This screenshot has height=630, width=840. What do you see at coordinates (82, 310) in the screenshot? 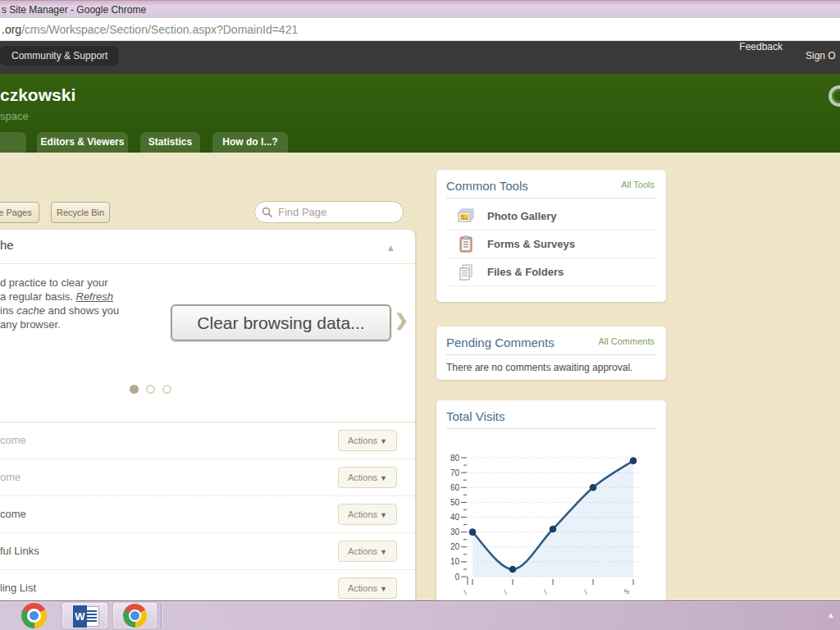
I see `cache-line3c: and shows you` at bounding box center [82, 310].